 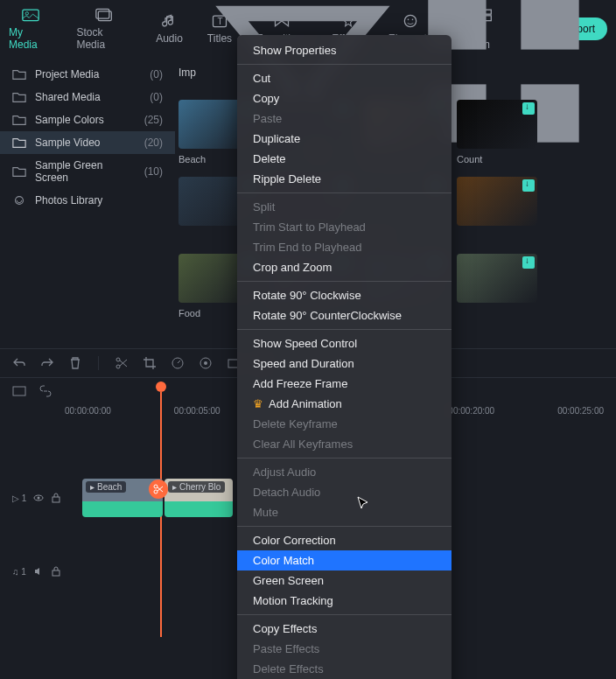 What do you see at coordinates (345, 98) in the screenshot?
I see `menu-item-copy: Copy` at bounding box center [345, 98].